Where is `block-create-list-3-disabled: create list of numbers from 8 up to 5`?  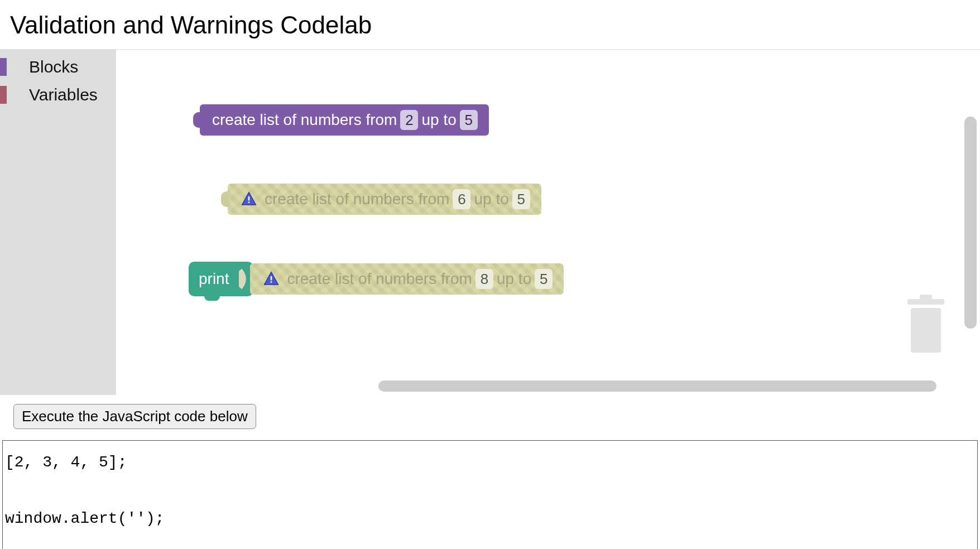
block-create-list-3-disabled: create list of numbers from 8 up to 5 is located at coordinates (407, 279).